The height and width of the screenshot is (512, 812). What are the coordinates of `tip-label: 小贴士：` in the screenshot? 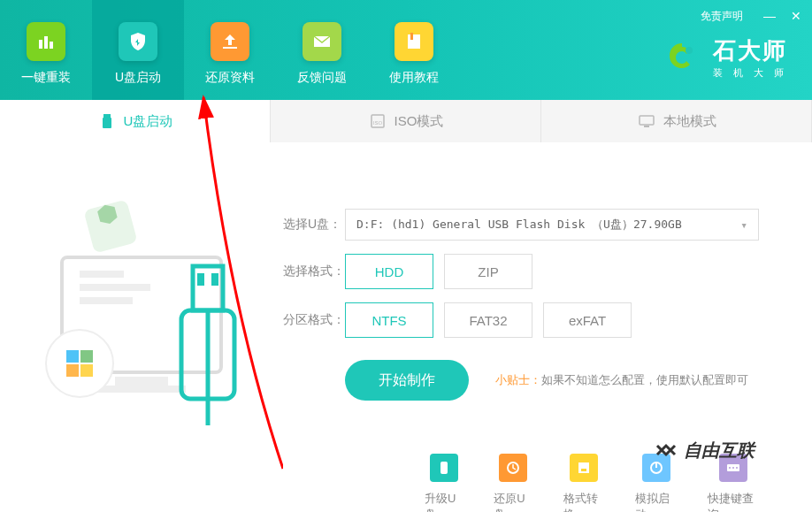 It's located at (518, 380).